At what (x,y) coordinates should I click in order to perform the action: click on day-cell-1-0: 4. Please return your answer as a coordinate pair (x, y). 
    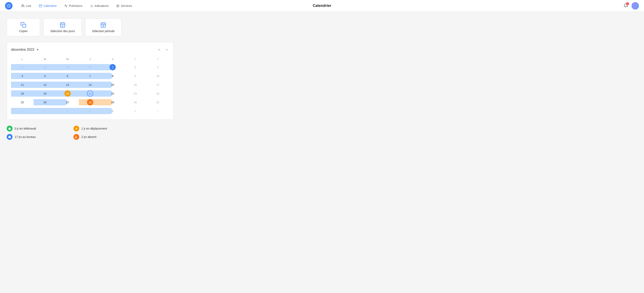
    Looking at the image, I should click on (22, 76).